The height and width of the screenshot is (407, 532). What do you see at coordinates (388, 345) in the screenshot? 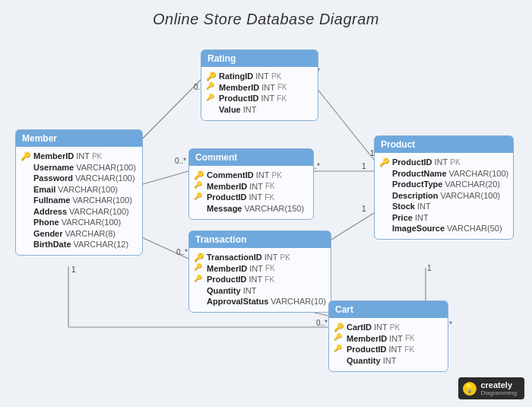
I see `entity-cart-body: 🔑CartIDINTPK 🔑MemberIDINTFK 🔑ProductIDIN…` at bounding box center [388, 345].